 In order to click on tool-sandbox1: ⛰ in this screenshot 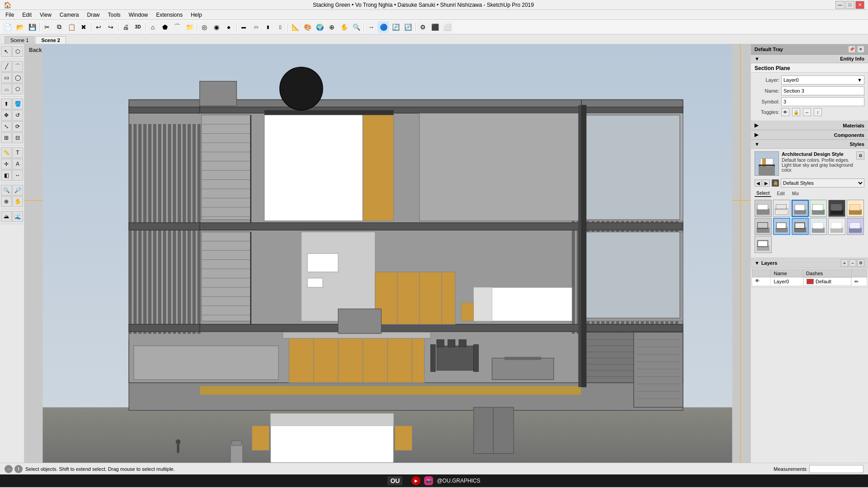, I will do `click(6, 216)`.